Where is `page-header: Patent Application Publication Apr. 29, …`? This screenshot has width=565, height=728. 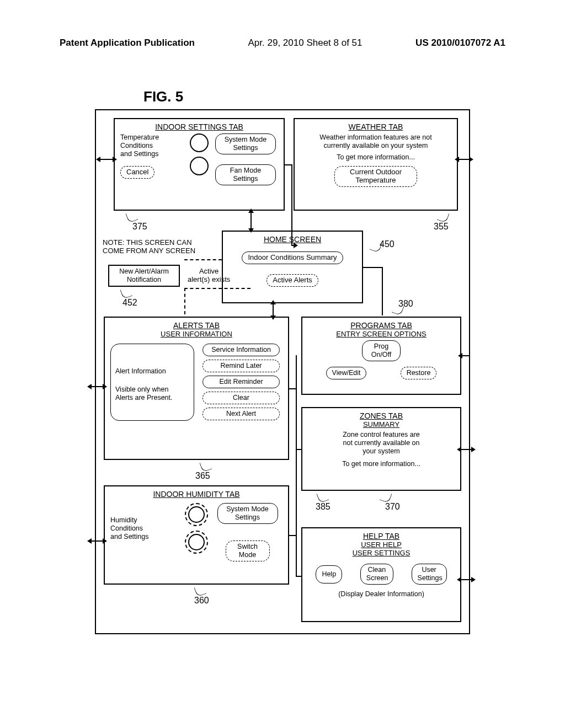 page-header: Patent Application Publication Apr. 29, … is located at coordinates (282, 43).